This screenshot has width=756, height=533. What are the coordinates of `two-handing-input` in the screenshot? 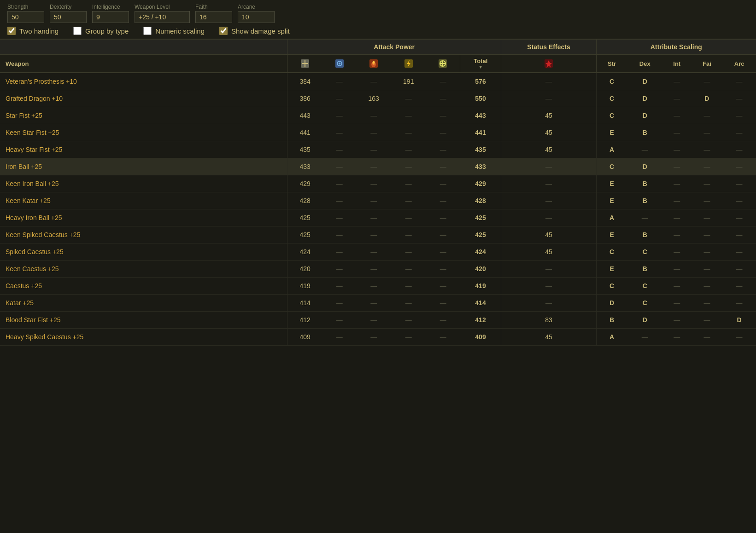 It's located at (12, 31).